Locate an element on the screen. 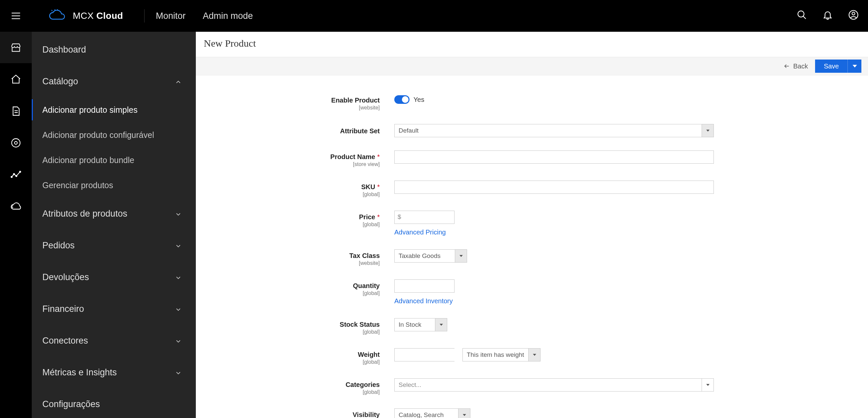  back-button: Back is located at coordinates (796, 66).